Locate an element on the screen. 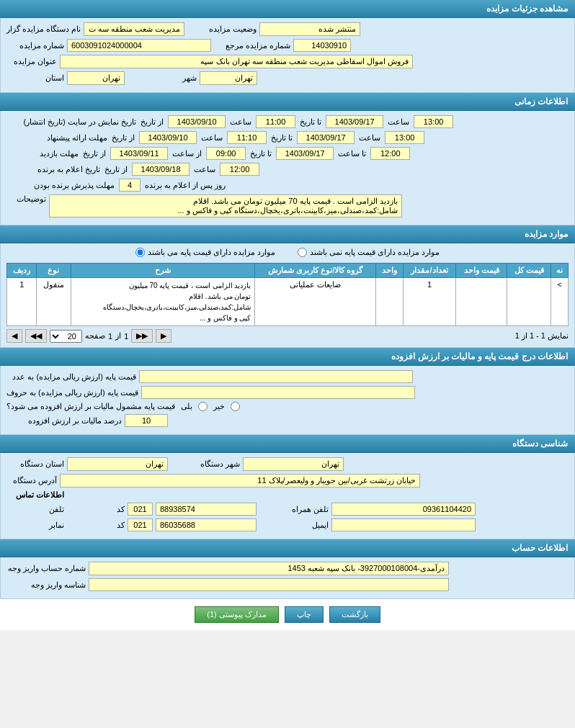  td-price-unit is located at coordinates (481, 302).